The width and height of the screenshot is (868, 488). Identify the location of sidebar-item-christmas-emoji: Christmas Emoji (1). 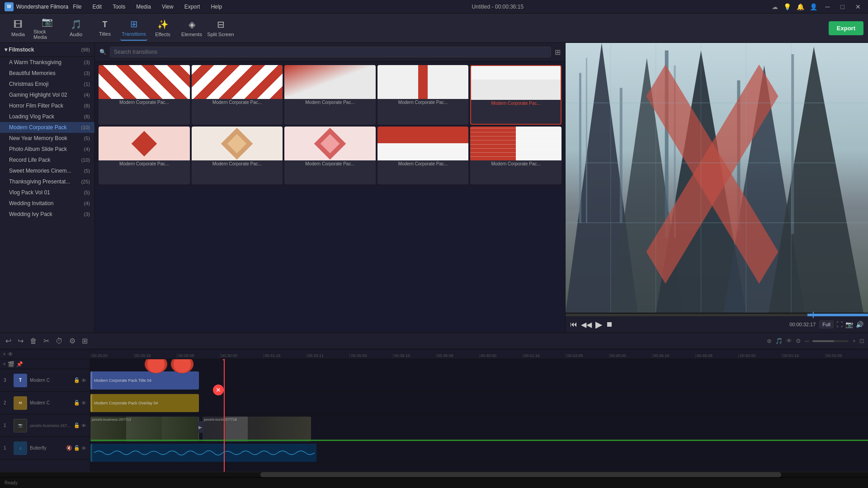
(47, 84).